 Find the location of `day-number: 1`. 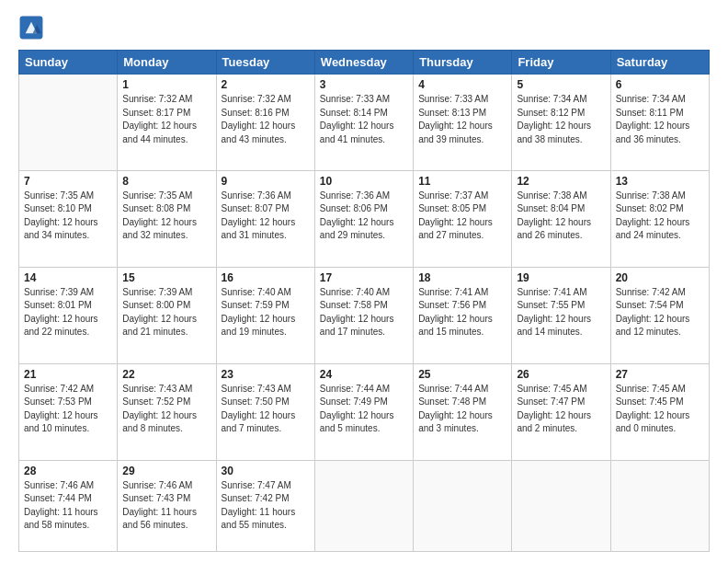

day-number: 1 is located at coordinates (166, 85).